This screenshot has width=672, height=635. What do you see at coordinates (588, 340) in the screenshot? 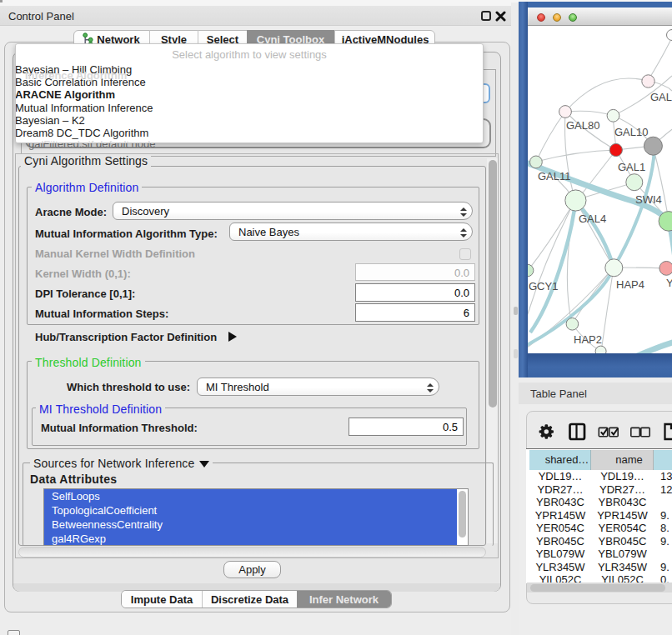
I see `svg-text: HAP2` at bounding box center [588, 340].